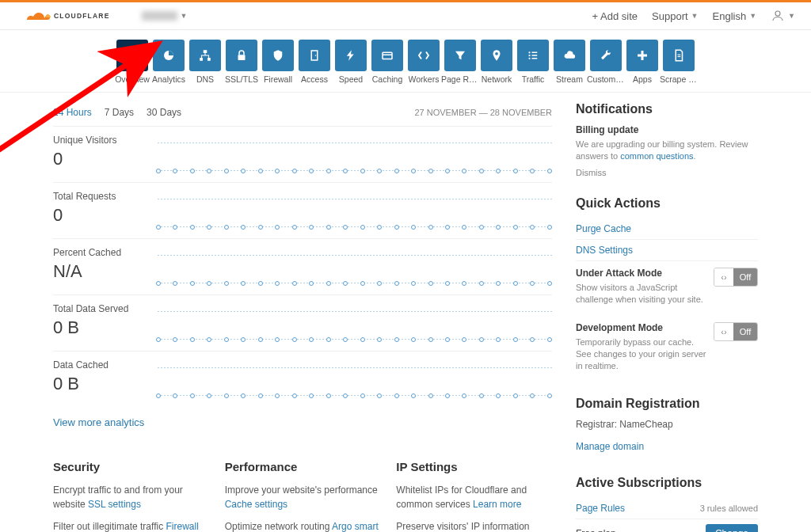  Describe the element at coordinates (569, 62) in the screenshot. I see `nav-tab-stream: Stream` at that location.